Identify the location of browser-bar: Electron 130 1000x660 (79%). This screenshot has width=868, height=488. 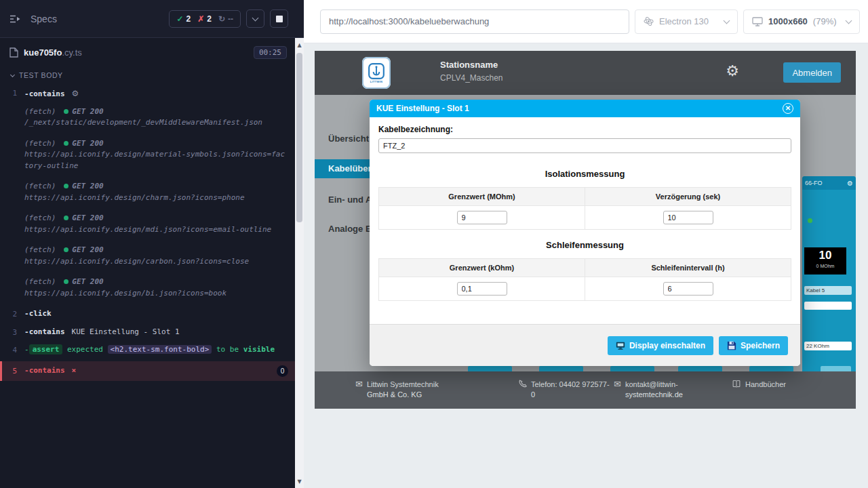
(586, 22).